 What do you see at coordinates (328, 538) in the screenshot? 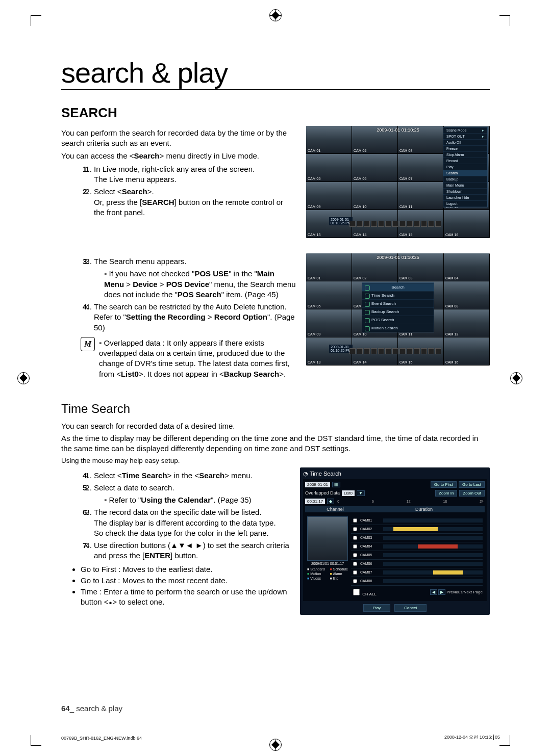
I see `preview-image` at bounding box center [328, 538].